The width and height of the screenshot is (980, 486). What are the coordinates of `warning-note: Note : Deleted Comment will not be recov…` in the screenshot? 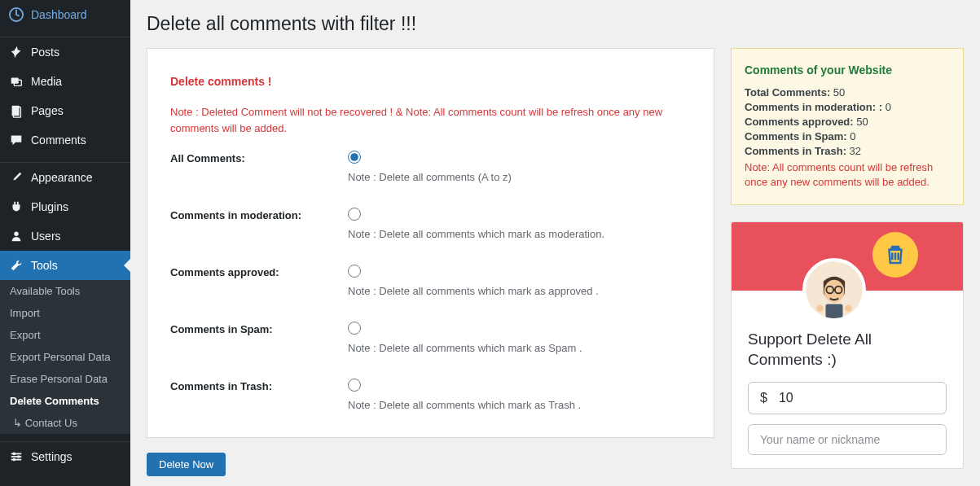 It's located at (430, 120).